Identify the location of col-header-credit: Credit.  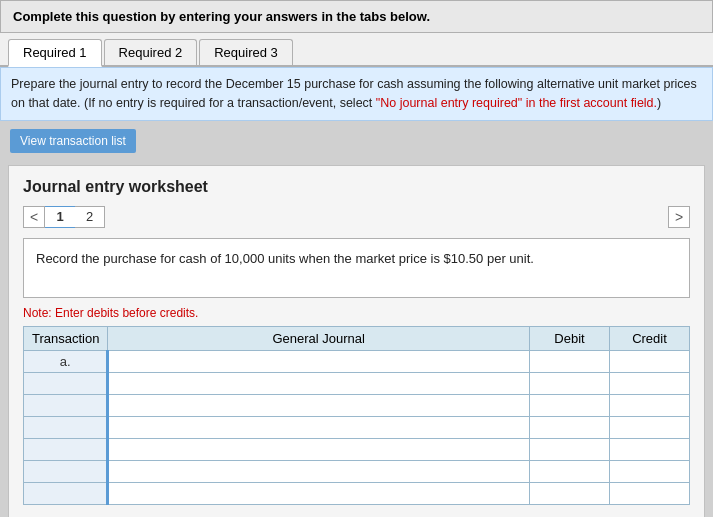
(650, 338).